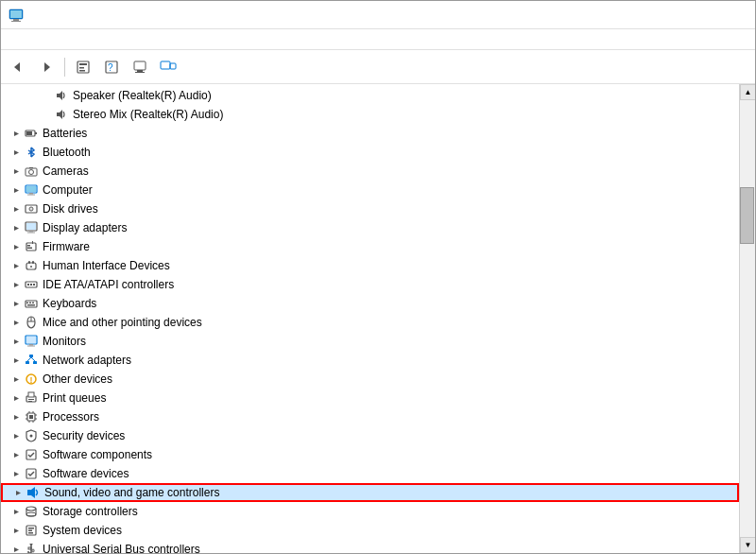  What do you see at coordinates (16, 152) in the screenshot?
I see `expand-arrow-bluetooth` at bounding box center [16, 152].